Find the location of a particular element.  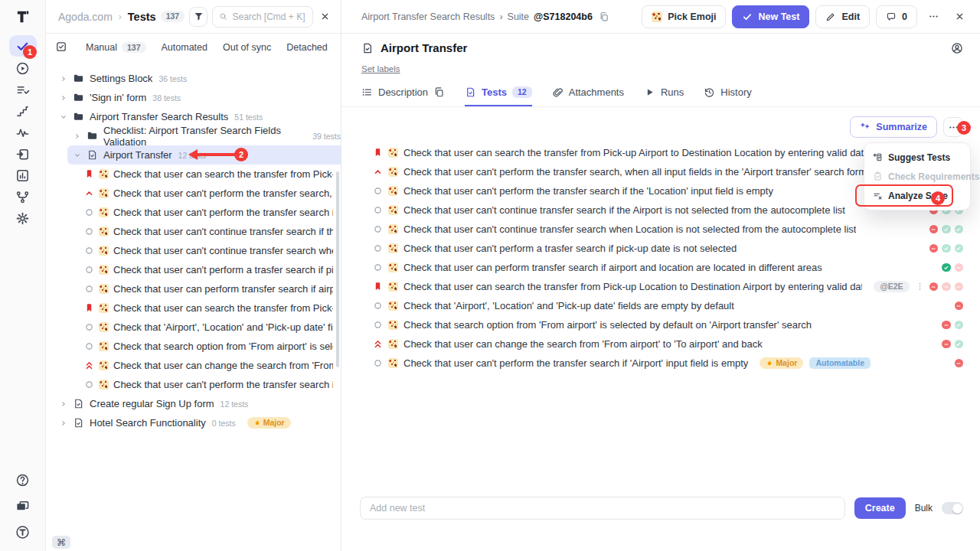

set-labels-link: Set labels is located at coordinates (381, 69).